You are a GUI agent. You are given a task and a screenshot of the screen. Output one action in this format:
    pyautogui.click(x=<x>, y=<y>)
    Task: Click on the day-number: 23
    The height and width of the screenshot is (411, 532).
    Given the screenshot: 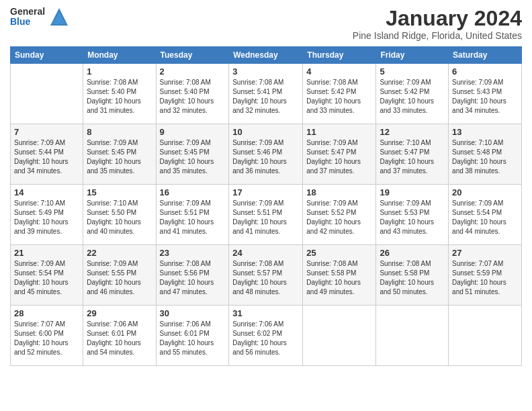 What is the action you would take?
    pyautogui.click(x=193, y=253)
    